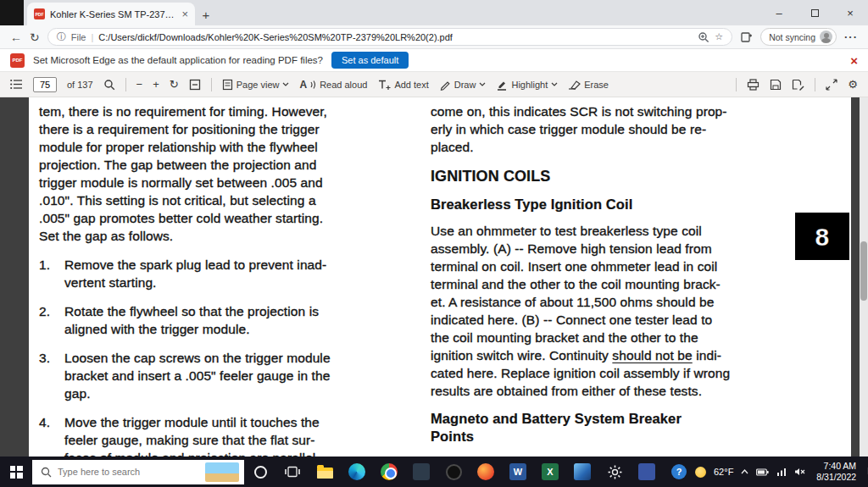 This screenshot has height=487, width=868. Describe the element at coordinates (129, 472) in the screenshot. I see `search-input` at that location.